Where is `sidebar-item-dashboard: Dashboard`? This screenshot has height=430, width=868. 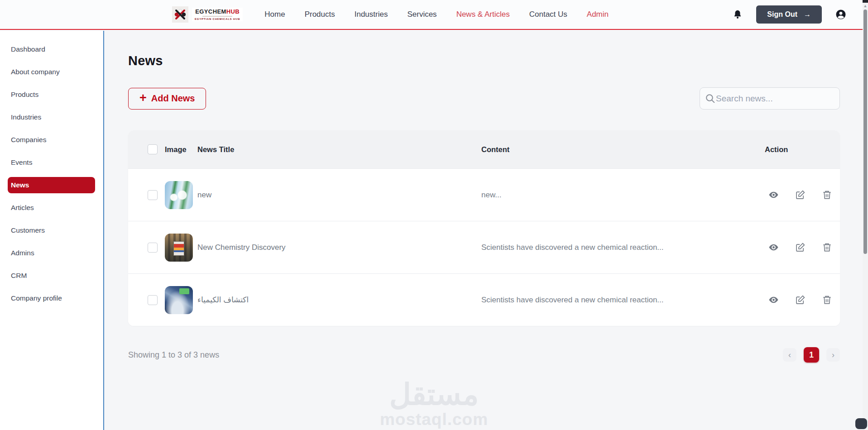
sidebar-item-dashboard: Dashboard is located at coordinates (52, 49).